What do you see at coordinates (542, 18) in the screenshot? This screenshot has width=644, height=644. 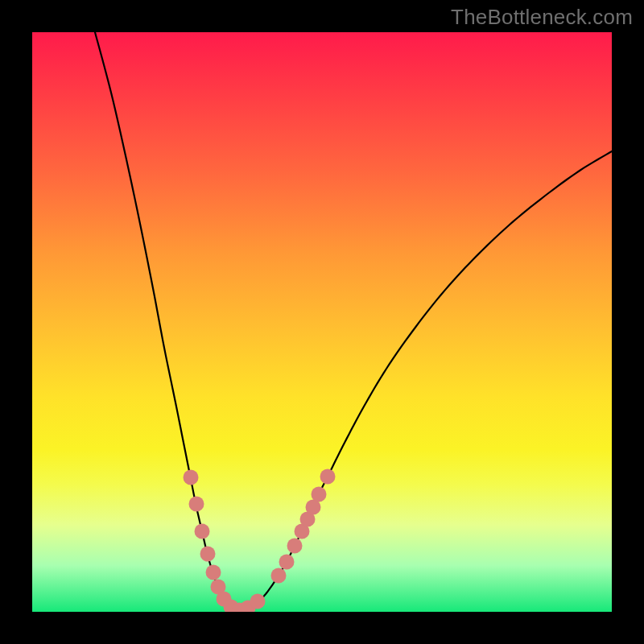 I see `watermark-text: TheBottleneck.com` at bounding box center [542, 18].